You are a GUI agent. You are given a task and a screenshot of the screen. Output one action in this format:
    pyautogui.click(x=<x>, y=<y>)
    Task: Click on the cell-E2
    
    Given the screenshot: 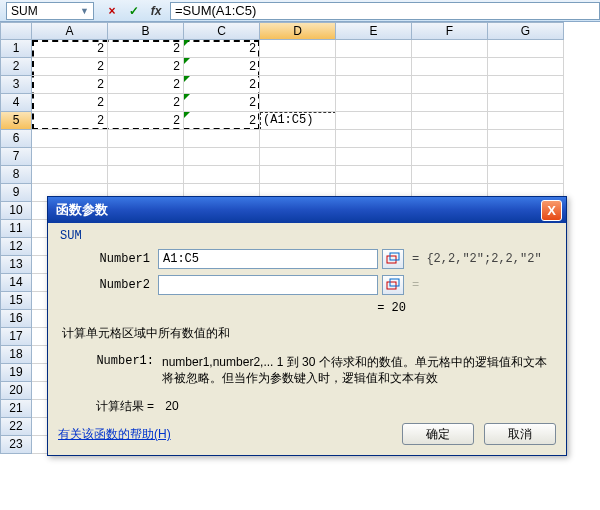 What is the action you would take?
    pyautogui.click(x=374, y=67)
    